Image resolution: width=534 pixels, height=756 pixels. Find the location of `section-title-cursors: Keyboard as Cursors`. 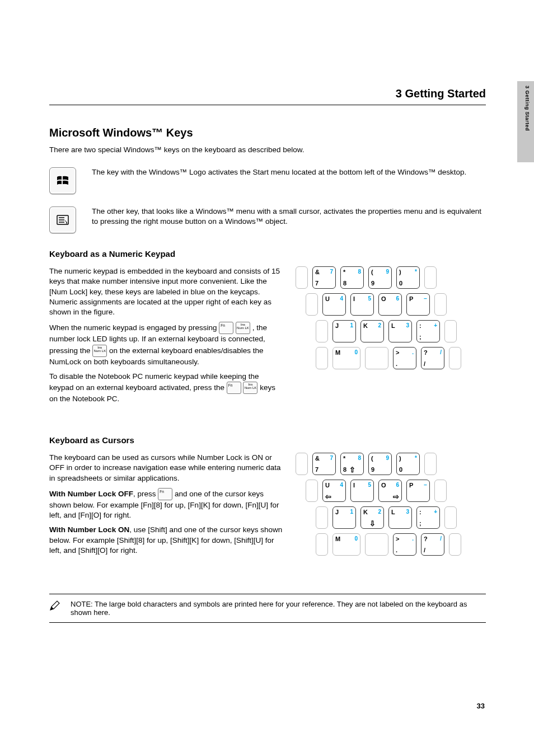

section-title-cursors: Keyboard as Cursors is located at coordinates (268, 440).